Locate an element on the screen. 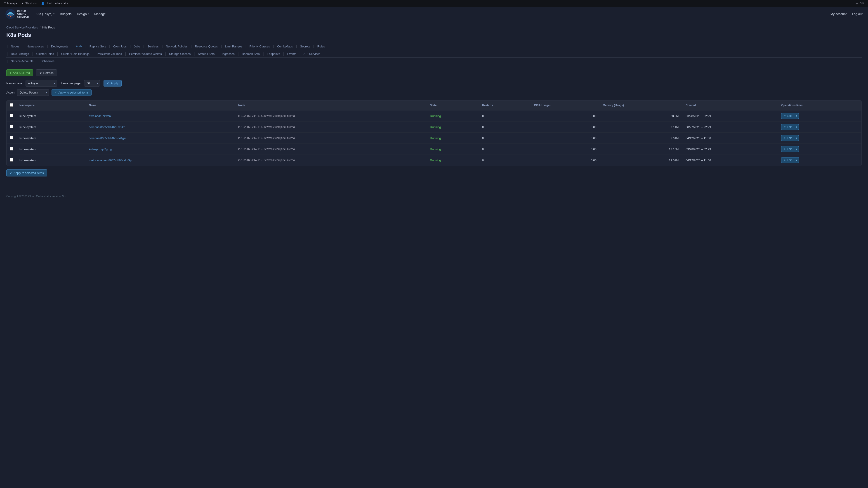 The height and width of the screenshot is (488, 868). tab-secrets: Secrets is located at coordinates (305, 46).